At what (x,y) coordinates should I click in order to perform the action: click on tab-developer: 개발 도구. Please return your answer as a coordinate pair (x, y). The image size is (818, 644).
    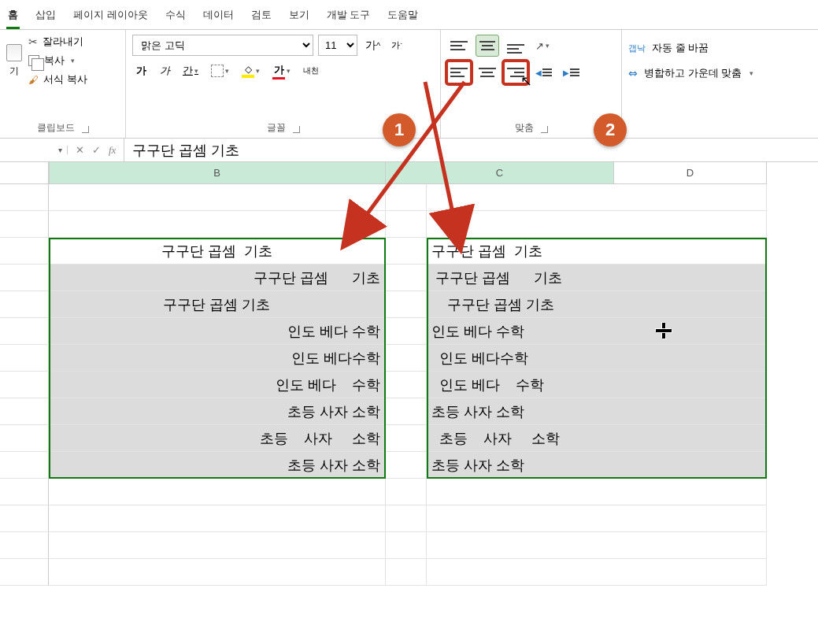
    Looking at the image, I should click on (349, 16).